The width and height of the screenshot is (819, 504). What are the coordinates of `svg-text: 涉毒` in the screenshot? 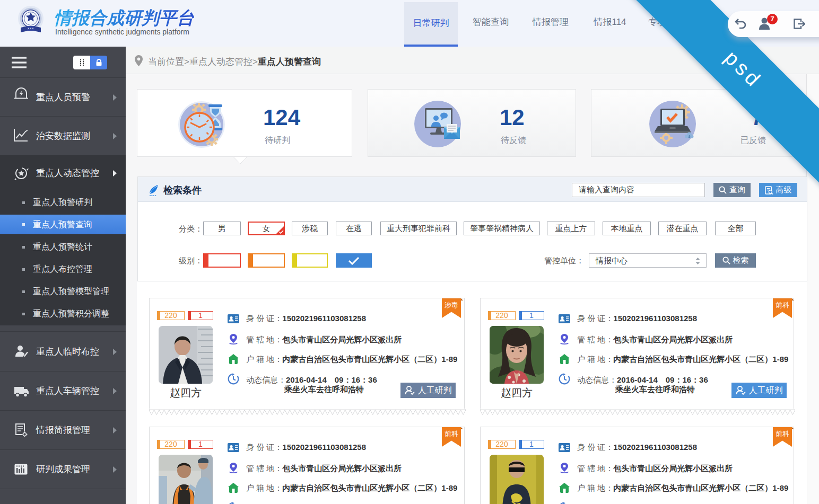 It's located at (451, 305).